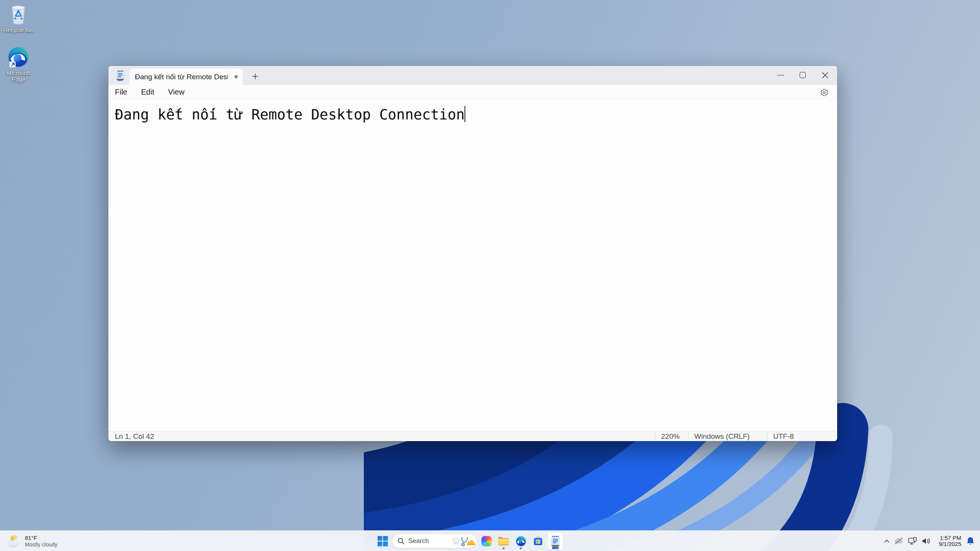 This screenshot has height=551, width=980. I want to click on tray-volume-button, so click(926, 541).